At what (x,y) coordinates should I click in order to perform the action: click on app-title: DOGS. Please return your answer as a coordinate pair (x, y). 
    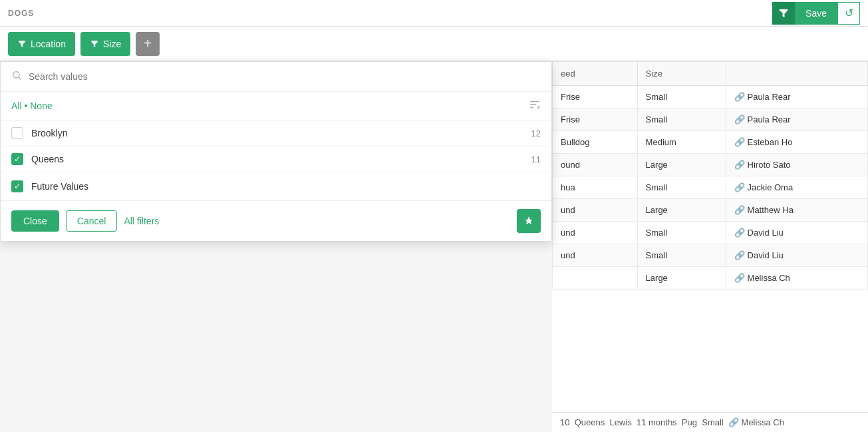
    Looking at the image, I should click on (21, 13).